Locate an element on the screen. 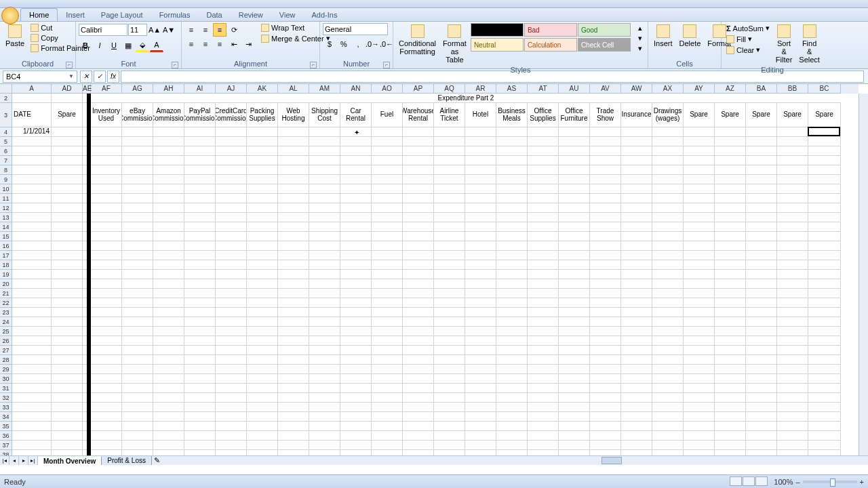 The image size is (868, 488). dialog-launcher-icon: ⌐ is located at coordinates (313, 65).